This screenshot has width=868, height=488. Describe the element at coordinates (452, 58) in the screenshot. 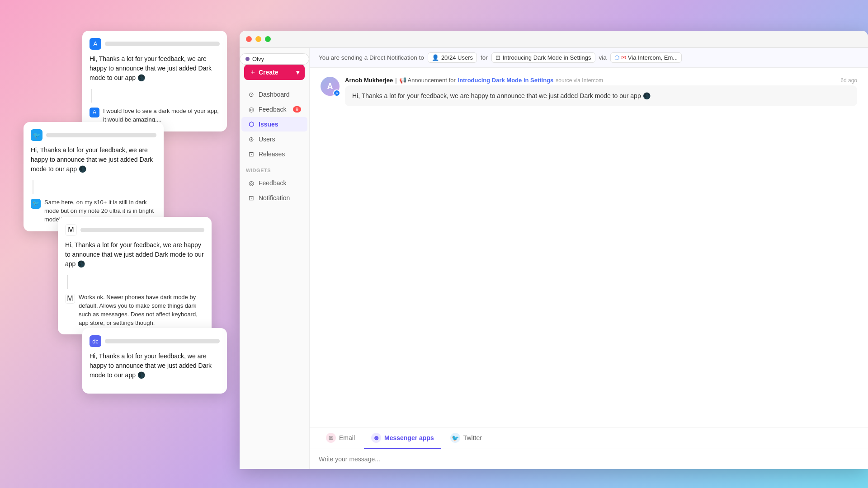

I see `notif-users-chip: 👤 20/24 Users` at that location.